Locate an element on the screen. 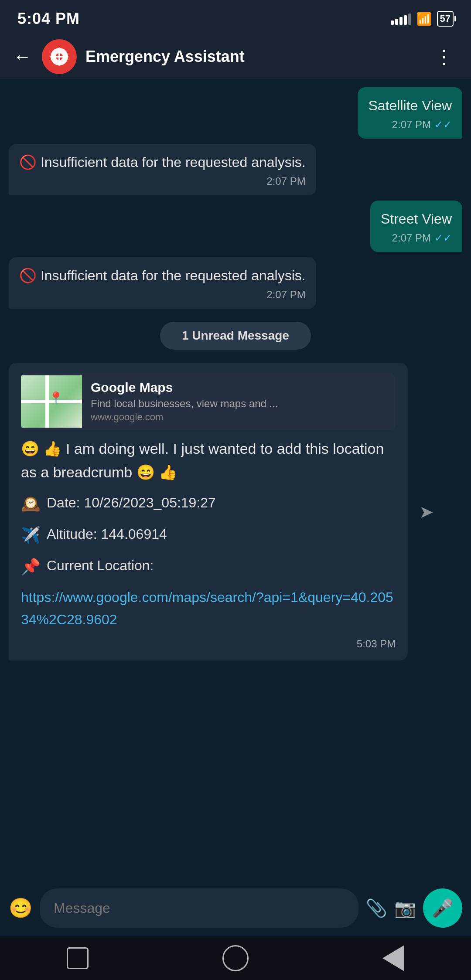 The width and height of the screenshot is (471, 980). message-text: Satellite View is located at coordinates (410, 105).